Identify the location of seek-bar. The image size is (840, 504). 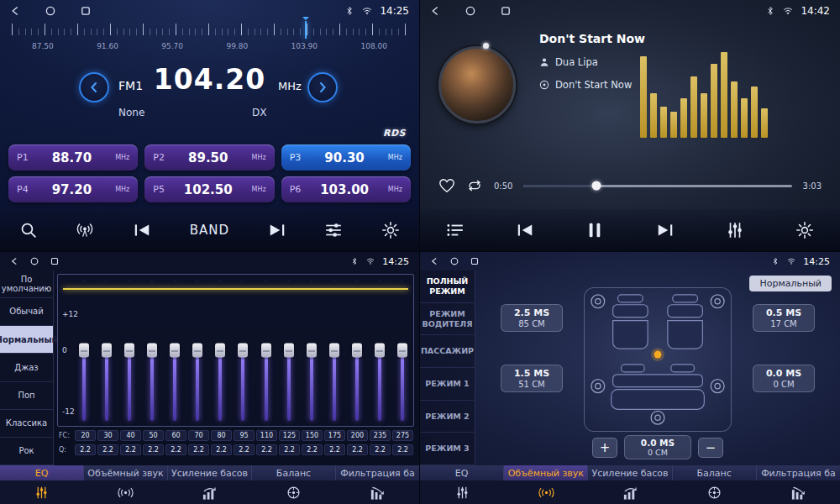
(657, 186).